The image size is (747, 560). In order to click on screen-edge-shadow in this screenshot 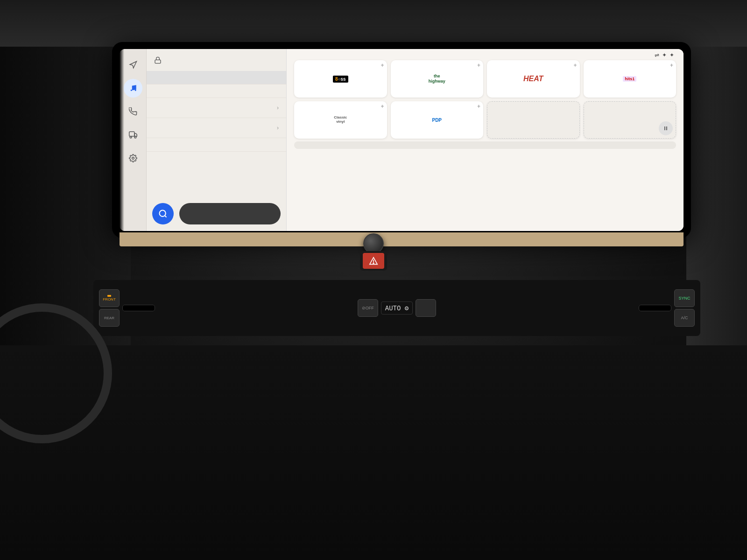, I will do `click(122, 140)`.